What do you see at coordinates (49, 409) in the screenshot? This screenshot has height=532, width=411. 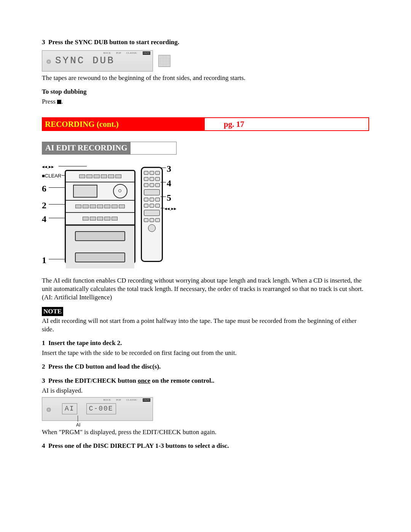 I see `disc-icon-2: ⌾` at bounding box center [49, 409].